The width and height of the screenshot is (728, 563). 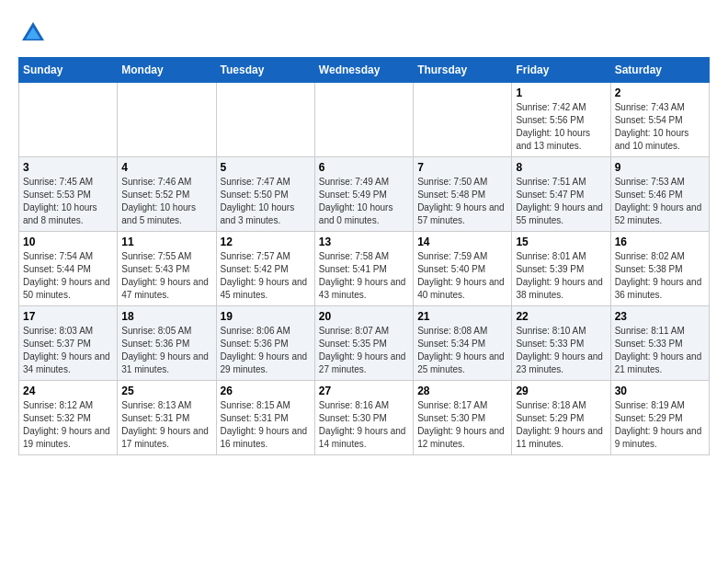 I want to click on day-number: 13, so click(x=364, y=242).